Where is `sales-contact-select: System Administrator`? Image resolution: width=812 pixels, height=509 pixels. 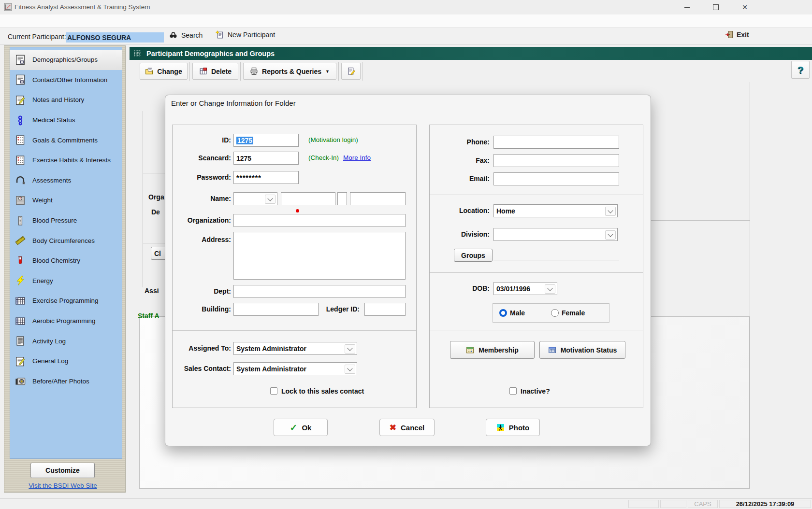 sales-contact-select: System Administrator is located at coordinates (295, 369).